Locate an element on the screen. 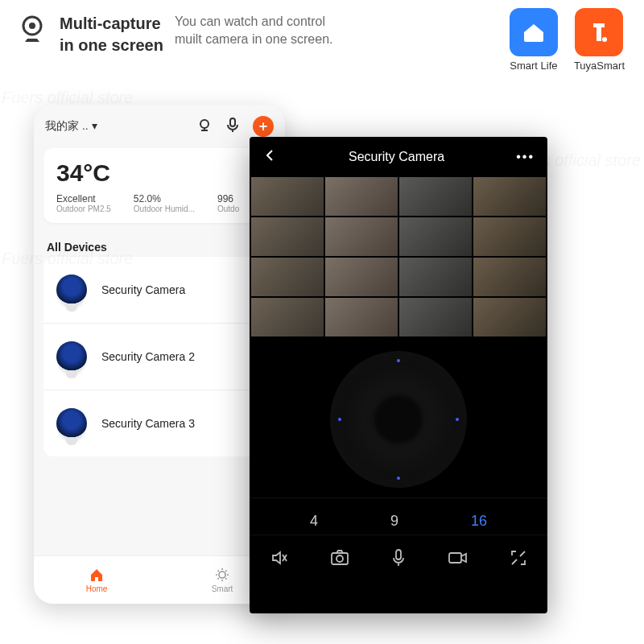  brand-smartlife: Smart Life is located at coordinates (534, 40).